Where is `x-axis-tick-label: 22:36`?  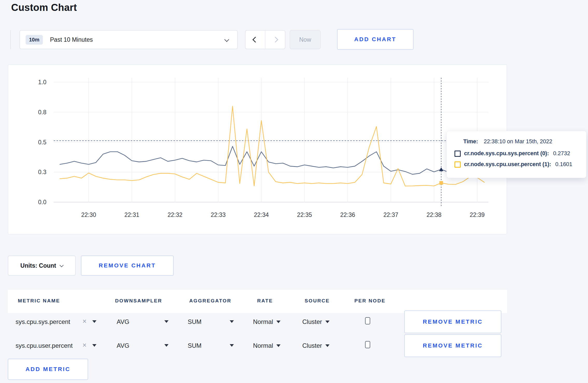
x-axis-tick-label: 22:36 is located at coordinates (348, 215).